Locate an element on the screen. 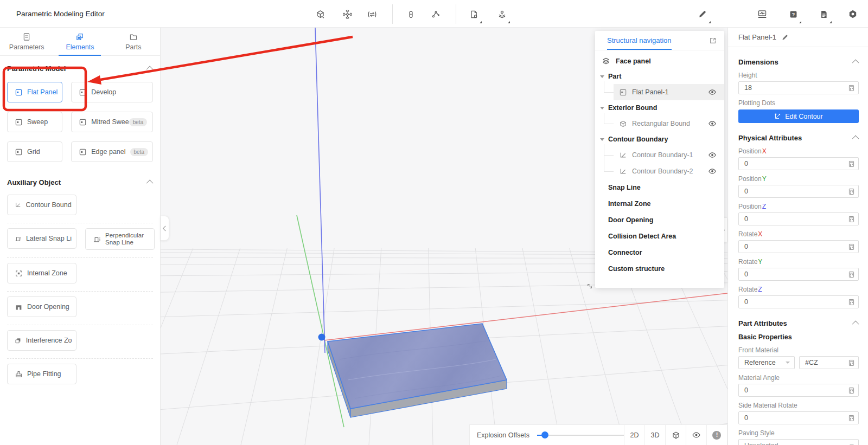 Image resolution: width=868 pixels, height=445 pixels. tree-item-contour-boundary-1: Contour Boundary-1 is located at coordinates (660, 155).